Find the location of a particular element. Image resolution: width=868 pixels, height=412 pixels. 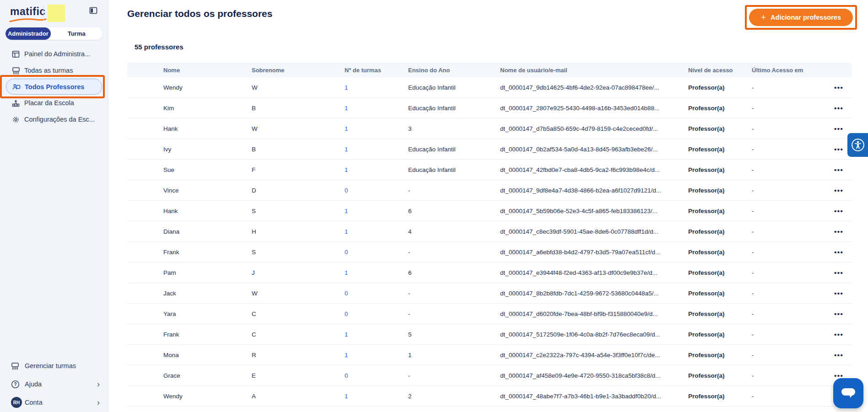

sidebar-item-ajuda: ? Ajuda › is located at coordinates (54, 384).